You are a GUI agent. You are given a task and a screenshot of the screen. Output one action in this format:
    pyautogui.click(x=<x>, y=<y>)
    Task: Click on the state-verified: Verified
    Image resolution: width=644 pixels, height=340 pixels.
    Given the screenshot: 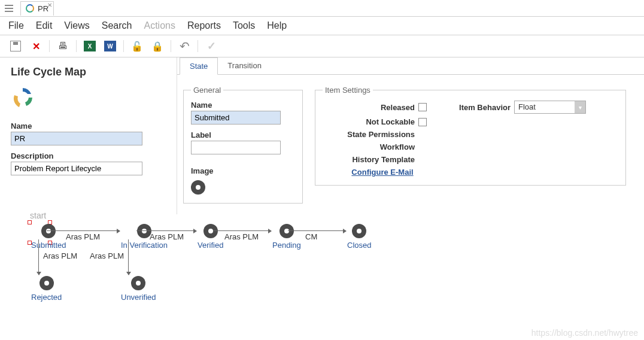 What is the action you would take?
    pyautogui.click(x=211, y=237)
    